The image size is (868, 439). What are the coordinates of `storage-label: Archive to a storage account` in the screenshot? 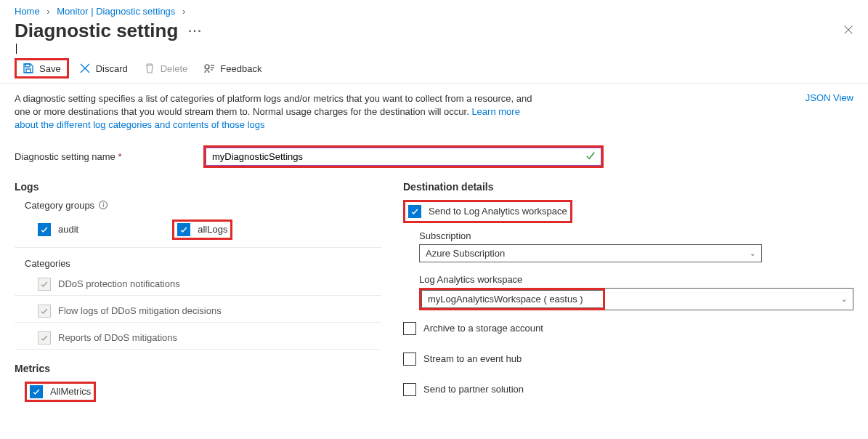 It's located at (484, 329).